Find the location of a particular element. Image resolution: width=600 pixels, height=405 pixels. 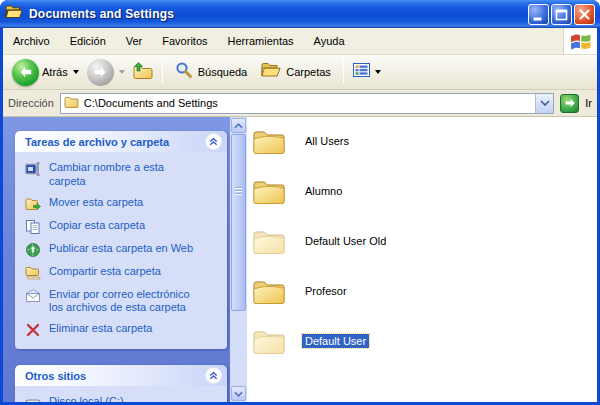

views-icon is located at coordinates (362, 72).